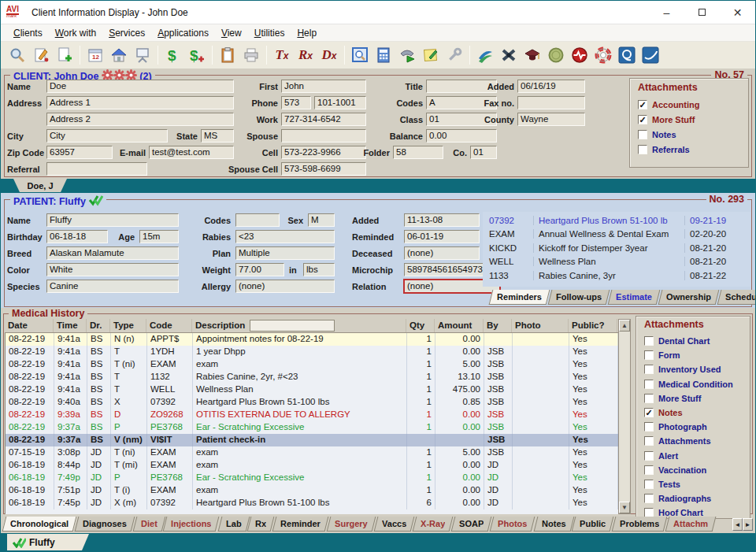 The image size is (756, 552). Describe the element at coordinates (593, 524) in the screenshot. I see `tab-public: Public` at that location.